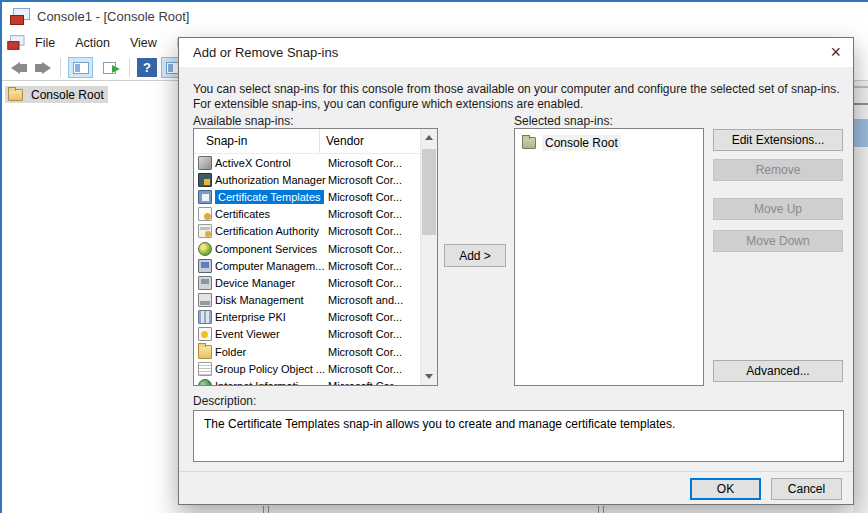 The width and height of the screenshot is (868, 513). I want to click on dialog-title: Add or Remove Snap-ins, so click(266, 52).